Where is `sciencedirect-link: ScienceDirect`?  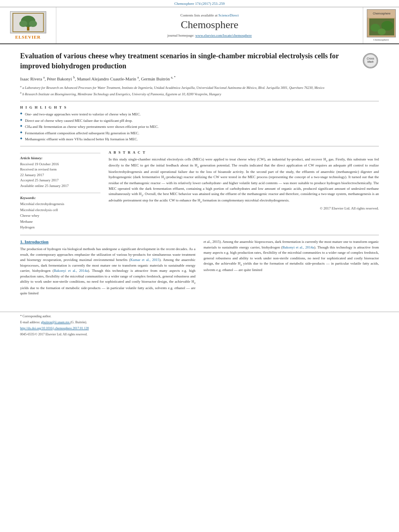
sciencedirect-link: ScienceDirect is located at coordinates (228, 15).